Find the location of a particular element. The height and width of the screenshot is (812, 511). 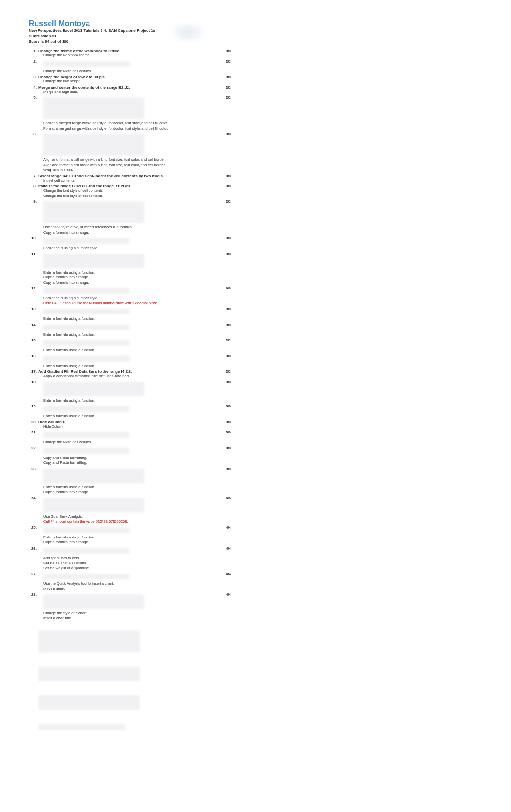

item-number: 21. is located at coordinates (34, 432).